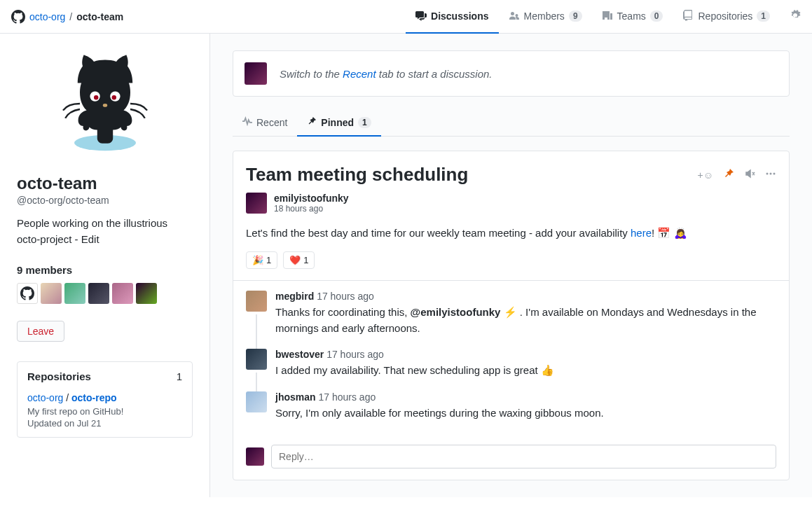 The image size is (812, 507). What do you see at coordinates (511, 314) in the screenshot?
I see `comment: megbird 17 hours ago Thanks for coordina…` at bounding box center [511, 314].